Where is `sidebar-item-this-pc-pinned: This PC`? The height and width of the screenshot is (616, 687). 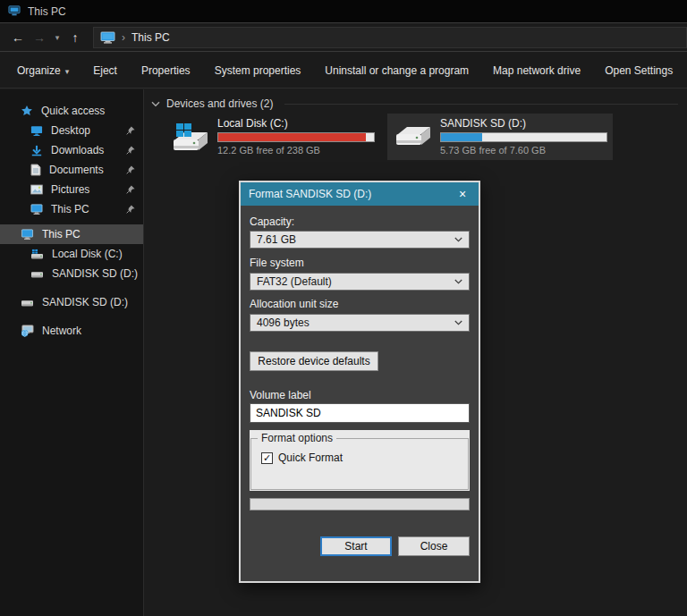 sidebar-item-this-pc-pinned: This PC is located at coordinates (72, 209).